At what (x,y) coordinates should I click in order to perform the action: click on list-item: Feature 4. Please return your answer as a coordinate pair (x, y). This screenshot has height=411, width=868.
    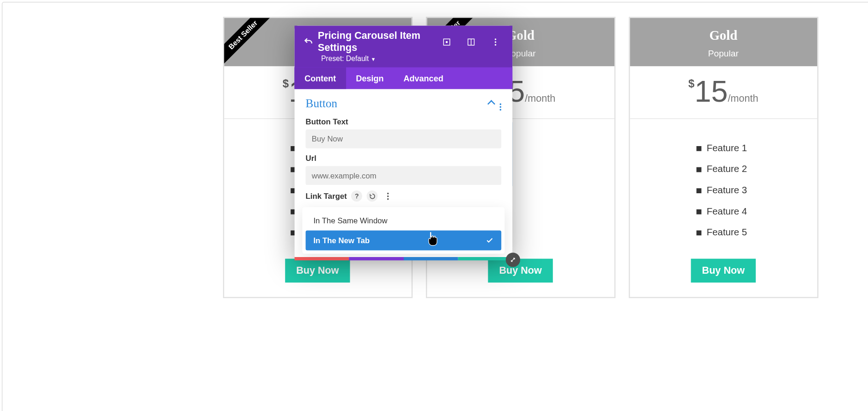
    Looking at the image, I should click on (757, 212).